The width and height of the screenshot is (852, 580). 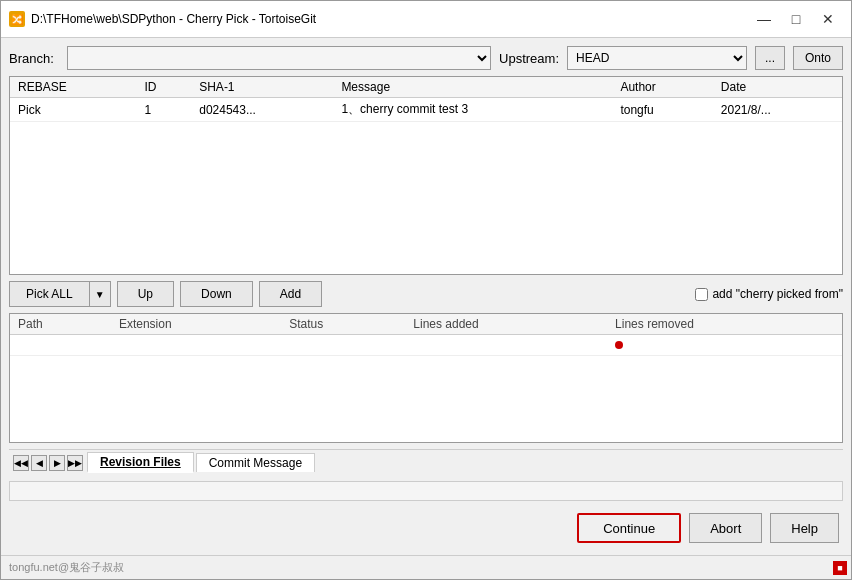 I want to click on pick-all-dropdown: ▼, so click(x=100, y=294).